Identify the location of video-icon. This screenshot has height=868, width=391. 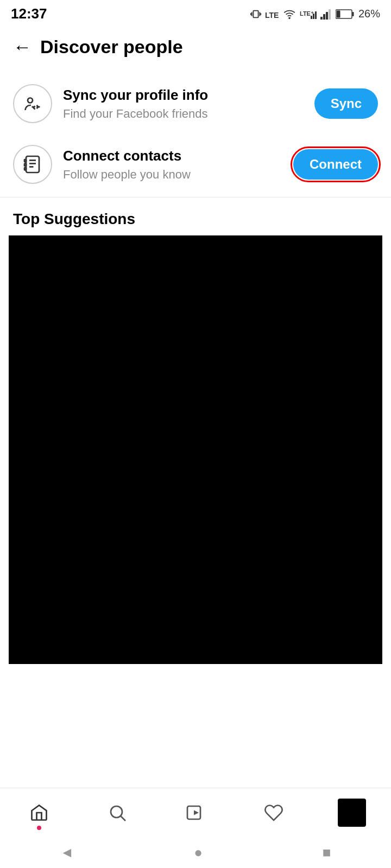
(195, 813).